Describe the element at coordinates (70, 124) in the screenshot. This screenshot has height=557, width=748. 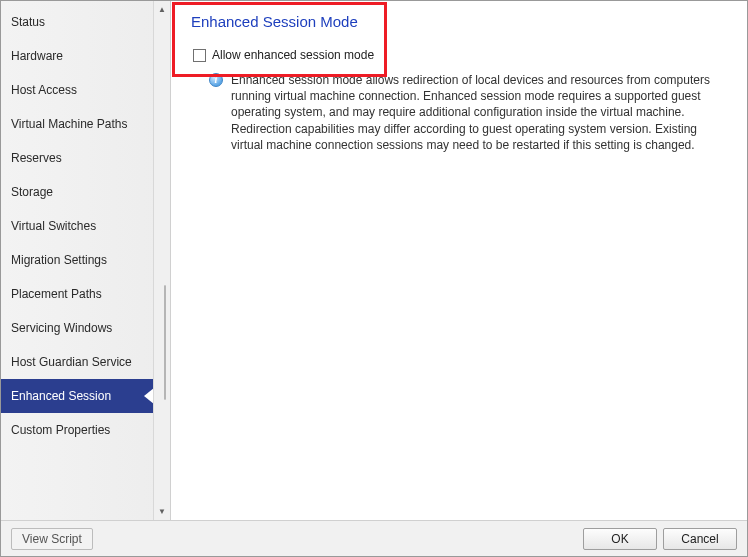
I see `sidebar-item-label: Virtual Machine Paths` at that location.